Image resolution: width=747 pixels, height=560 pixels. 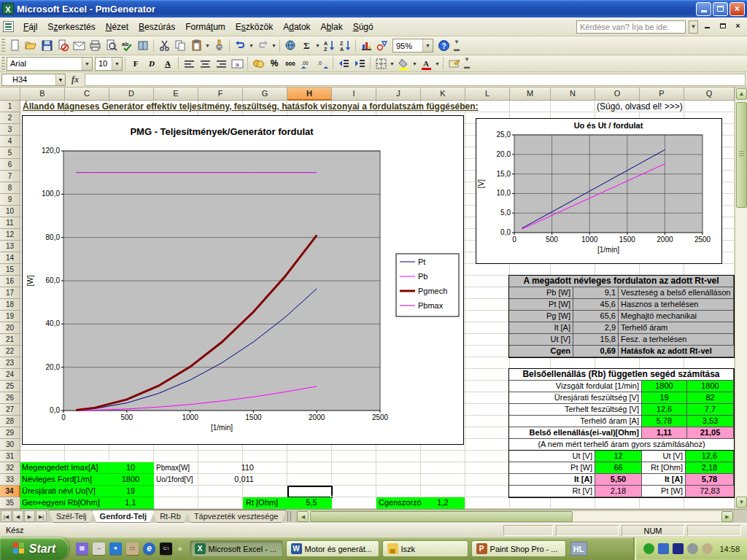 What do you see at coordinates (741, 502) in the screenshot?
I see `scroll-down-icon: ▼` at bounding box center [741, 502].